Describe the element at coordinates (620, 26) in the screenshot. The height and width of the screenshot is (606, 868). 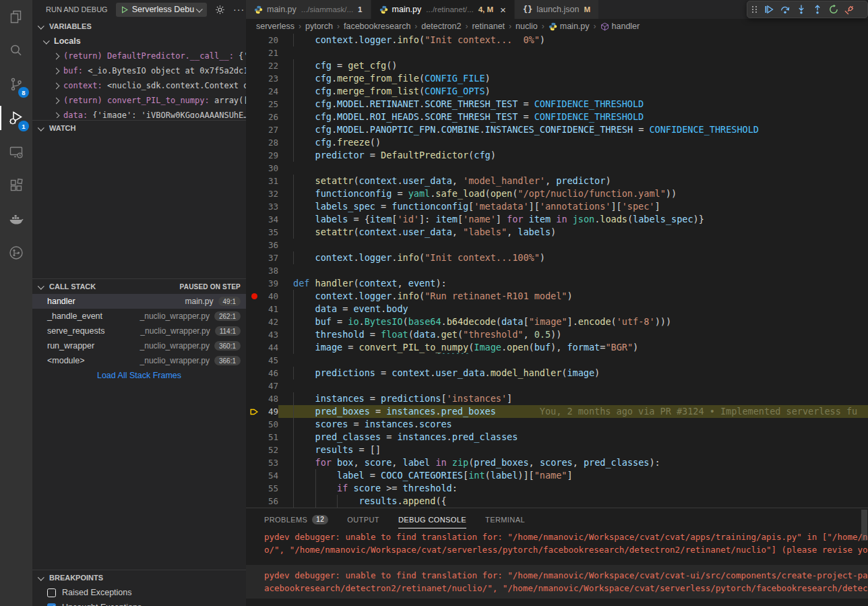
I see `breadcrumb-item: handler` at that location.